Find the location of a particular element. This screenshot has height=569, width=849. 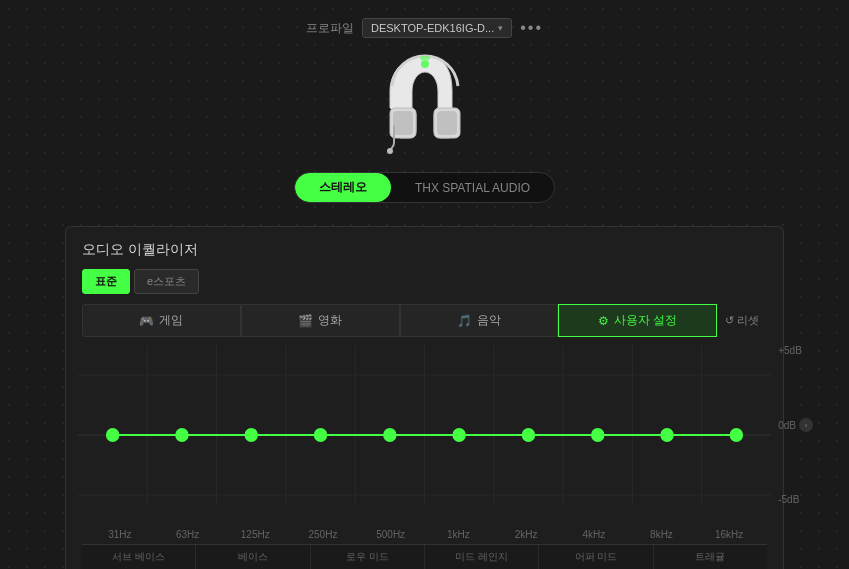

profile-dropdown: DESKTOP-EDK16IG-D... ▾ is located at coordinates (437, 28).